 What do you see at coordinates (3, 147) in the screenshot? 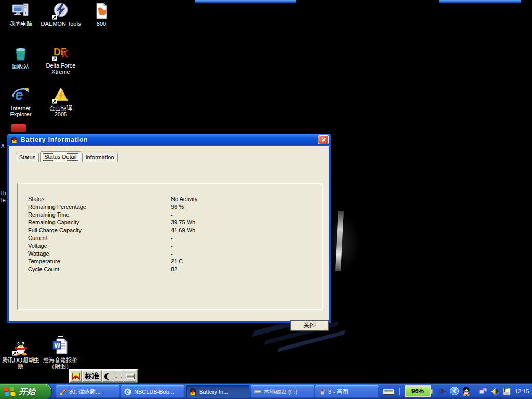
I see `icon-label-fragment: A` at bounding box center [3, 147].